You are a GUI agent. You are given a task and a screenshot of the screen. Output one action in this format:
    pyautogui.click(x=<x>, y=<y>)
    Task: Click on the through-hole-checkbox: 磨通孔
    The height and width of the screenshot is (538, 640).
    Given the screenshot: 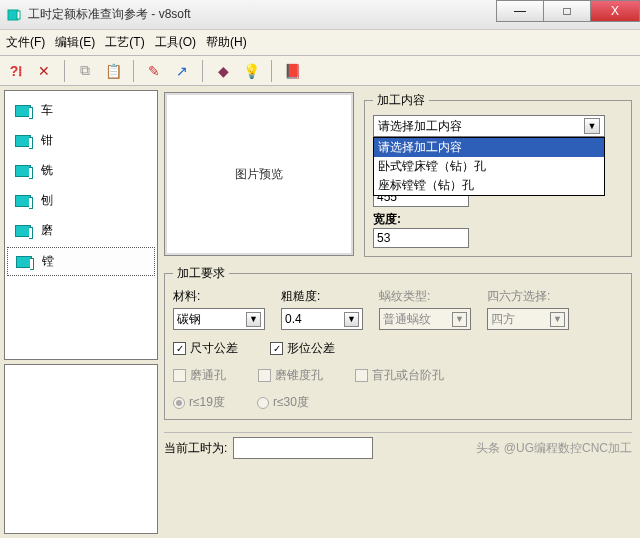 What is the action you would take?
    pyautogui.click(x=200, y=376)
    